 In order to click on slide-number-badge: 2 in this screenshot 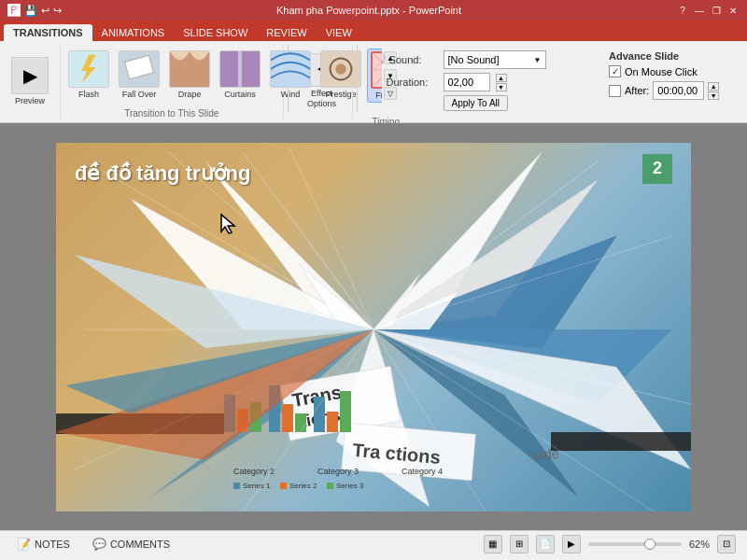, I will do `click(657, 169)`.